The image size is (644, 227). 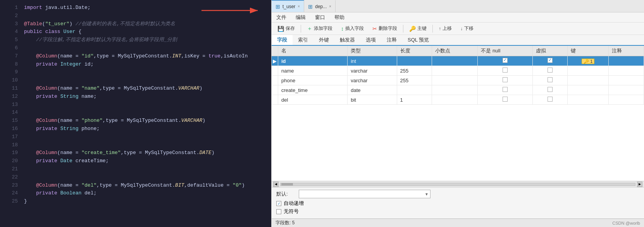 I want to click on code-line: 13, so click(x=136, y=105).